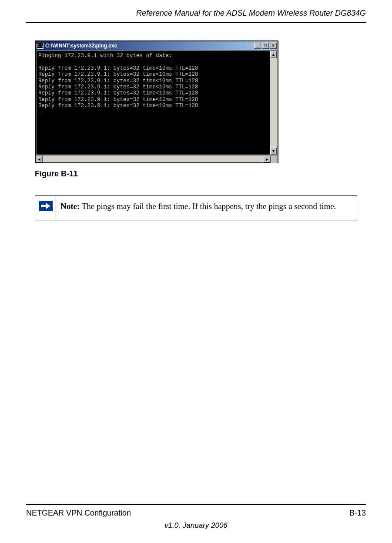 The image size is (392, 543). I want to click on note-icon-cell, so click(46, 208).